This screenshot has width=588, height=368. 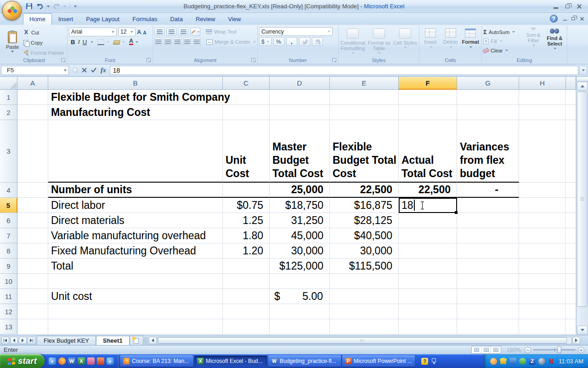 What do you see at coordinates (33, 251) in the screenshot?
I see `cell-A8` at bounding box center [33, 251].